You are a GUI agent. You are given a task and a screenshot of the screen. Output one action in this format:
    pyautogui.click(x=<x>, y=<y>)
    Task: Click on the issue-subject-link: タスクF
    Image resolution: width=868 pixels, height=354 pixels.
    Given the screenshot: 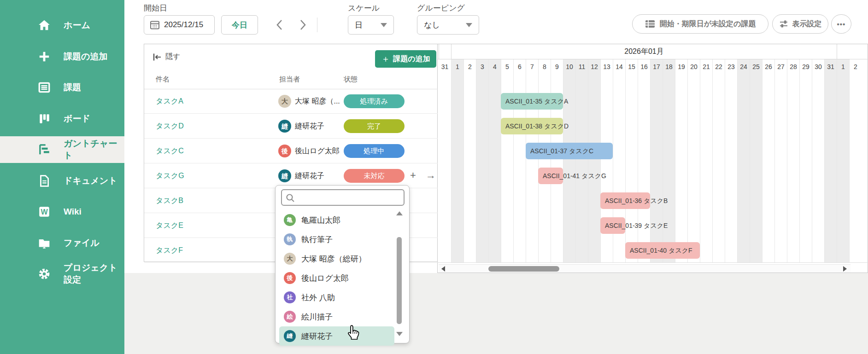 What is the action you would take?
    pyautogui.click(x=170, y=250)
    